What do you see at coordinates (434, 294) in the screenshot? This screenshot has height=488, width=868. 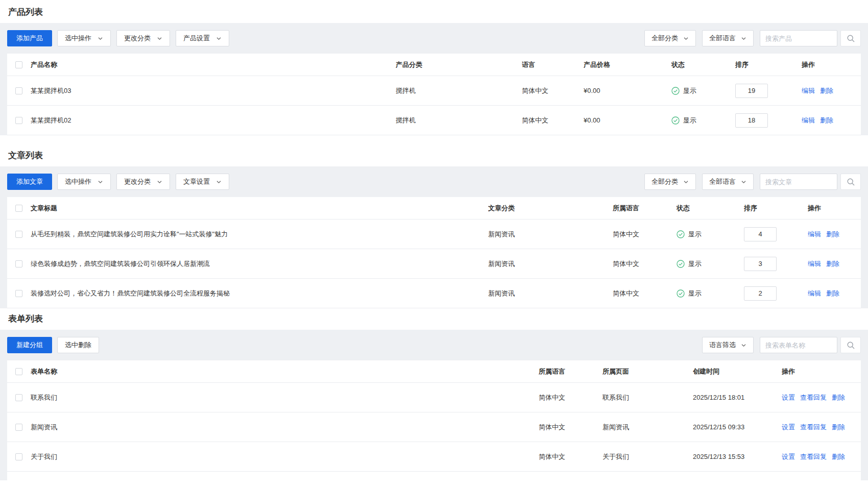 I see `table-row: 装修选对公司，省心又省力！鼎筑空间建筑装修公司全流程服务揭秘 新闻资讯 简体中文…` at bounding box center [434, 294].